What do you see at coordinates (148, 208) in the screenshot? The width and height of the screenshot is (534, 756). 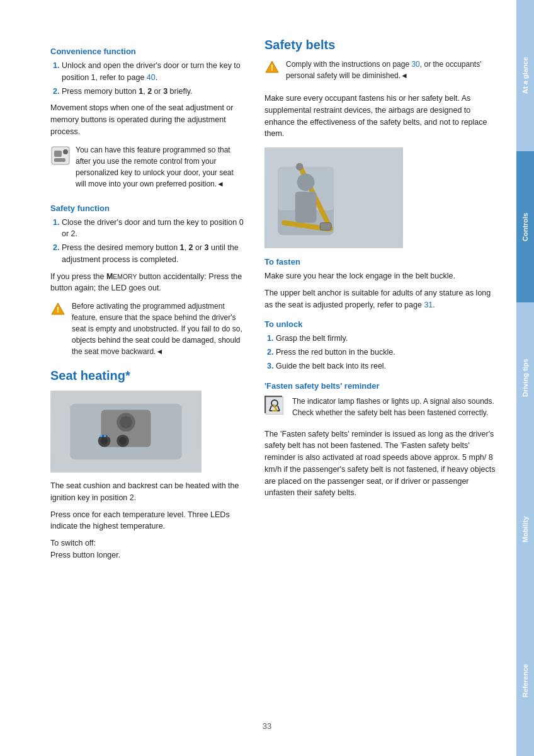 I see `safety-function-heading: Safety function` at bounding box center [148, 208].